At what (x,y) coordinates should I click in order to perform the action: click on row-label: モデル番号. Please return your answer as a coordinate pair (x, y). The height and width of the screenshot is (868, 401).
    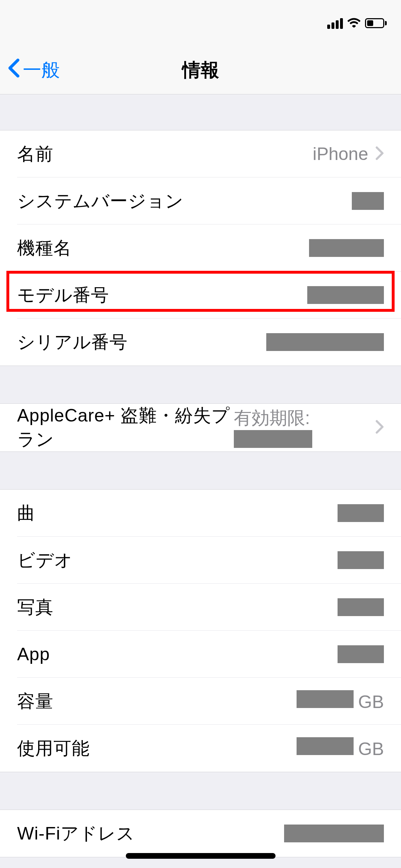
    Looking at the image, I should click on (63, 295).